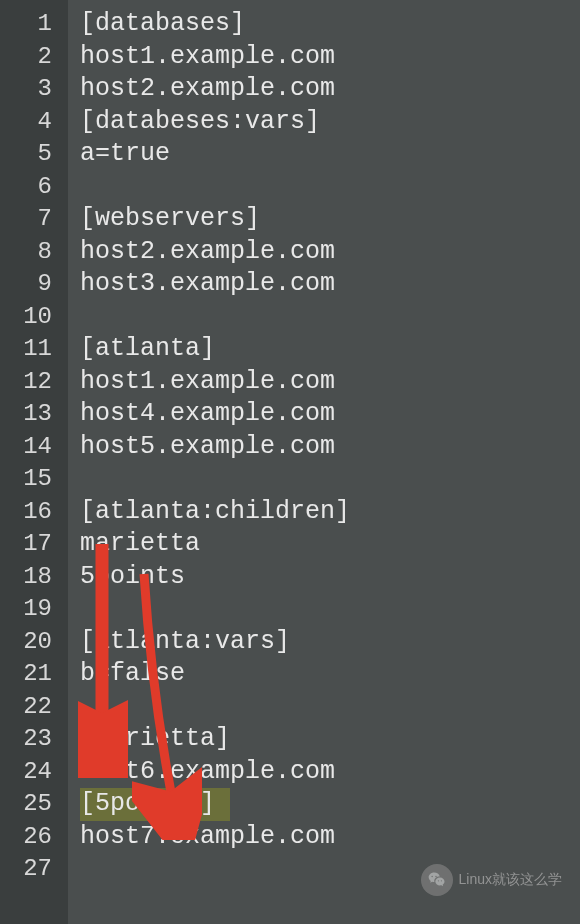 The image size is (580, 924). Describe the element at coordinates (125, 154) in the screenshot. I see `code-text: a=true` at that location.